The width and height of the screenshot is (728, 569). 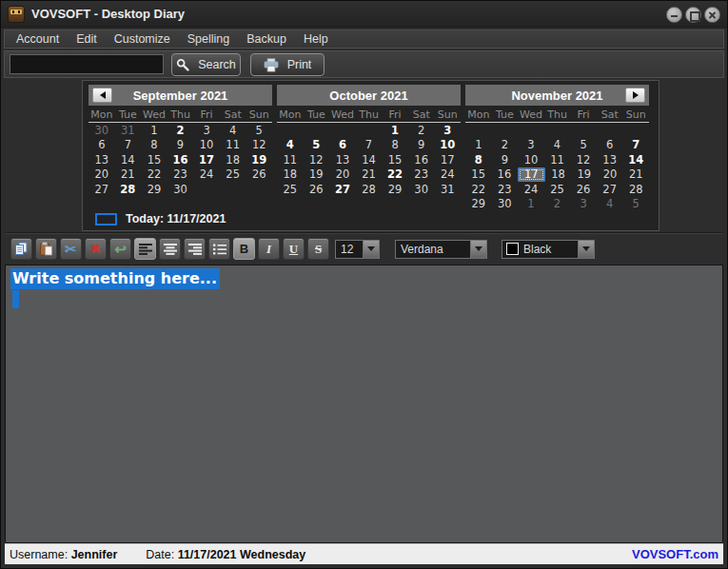 I want to click on menu-item-help: Help, so click(x=316, y=39).